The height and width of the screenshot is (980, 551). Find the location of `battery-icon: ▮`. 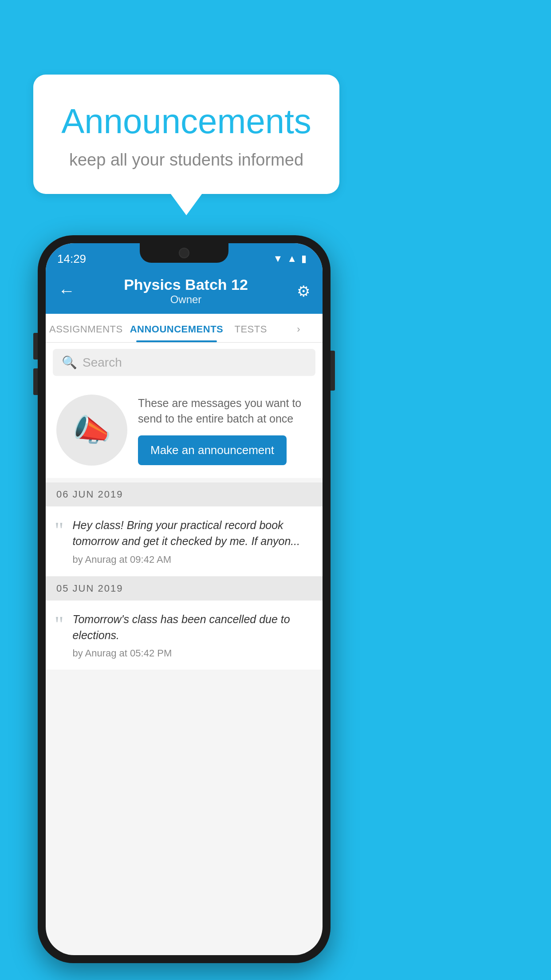

battery-icon: ▮ is located at coordinates (304, 259).